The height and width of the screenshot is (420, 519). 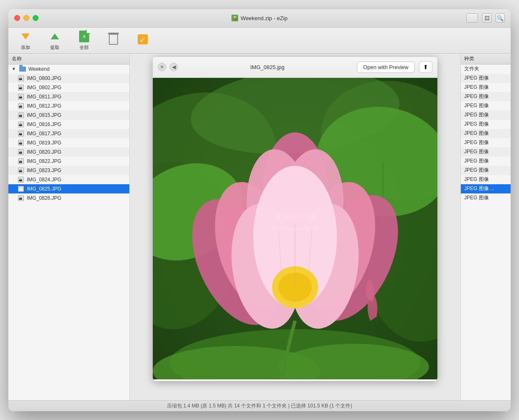 What do you see at coordinates (69, 189) in the screenshot?
I see `file-row: IMG_0825.JPG` at bounding box center [69, 189].